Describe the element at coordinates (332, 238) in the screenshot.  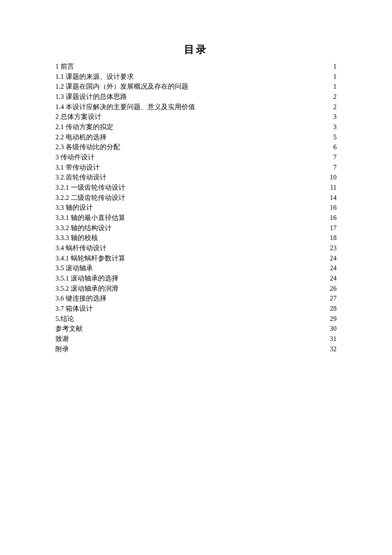
I see `toc-entry-page: 18` at that location.